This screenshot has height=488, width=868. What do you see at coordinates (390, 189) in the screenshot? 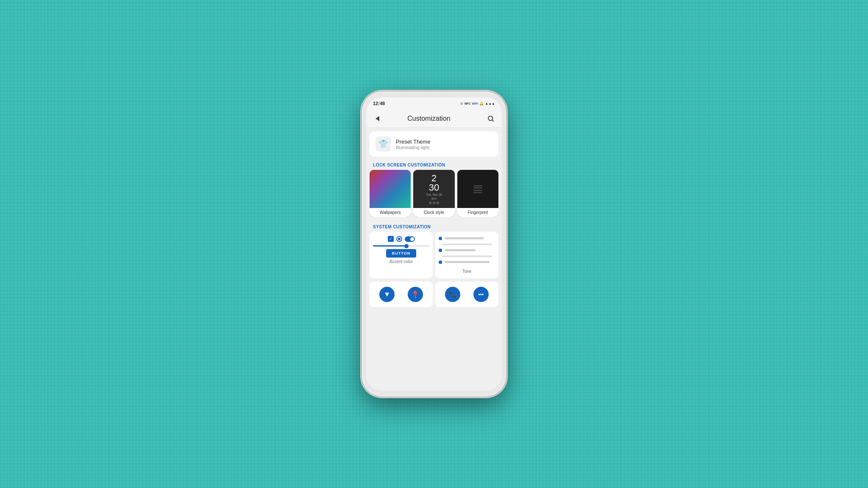
I see `wallpaper-image` at bounding box center [390, 189].